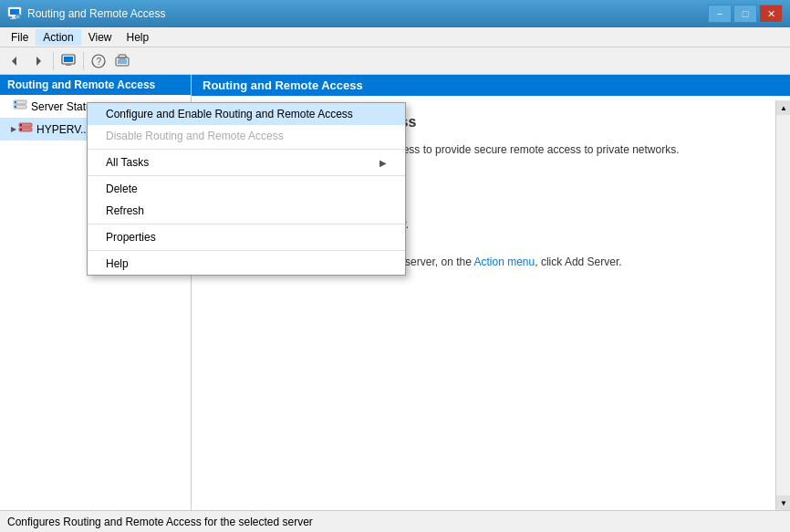 This screenshot has height=532, width=790. I want to click on menu-file: File, so click(20, 37).